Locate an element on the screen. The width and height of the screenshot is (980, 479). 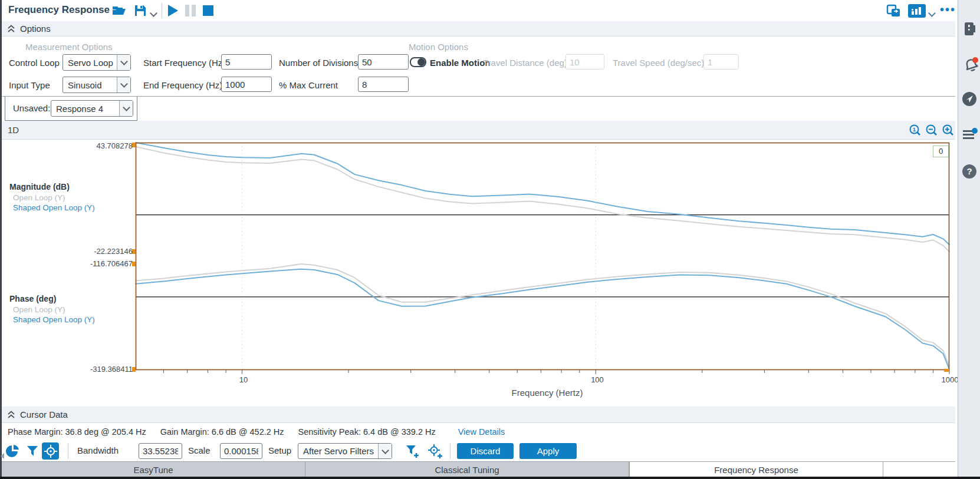
gain-margin-value: Gain Margin: 6.6 dB @ 452.2 Hz is located at coordinates (222, 432).